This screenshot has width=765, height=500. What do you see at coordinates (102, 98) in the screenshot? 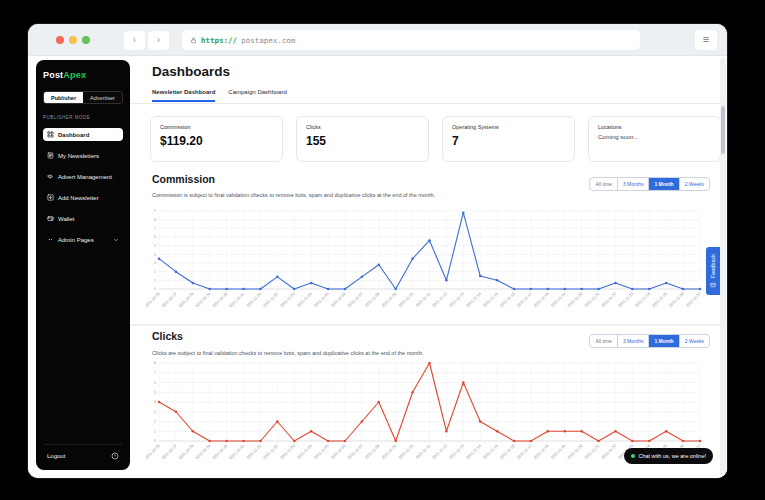
I see `mode-tab-advertiser: Advertiser` at bounding box center [102, 98].